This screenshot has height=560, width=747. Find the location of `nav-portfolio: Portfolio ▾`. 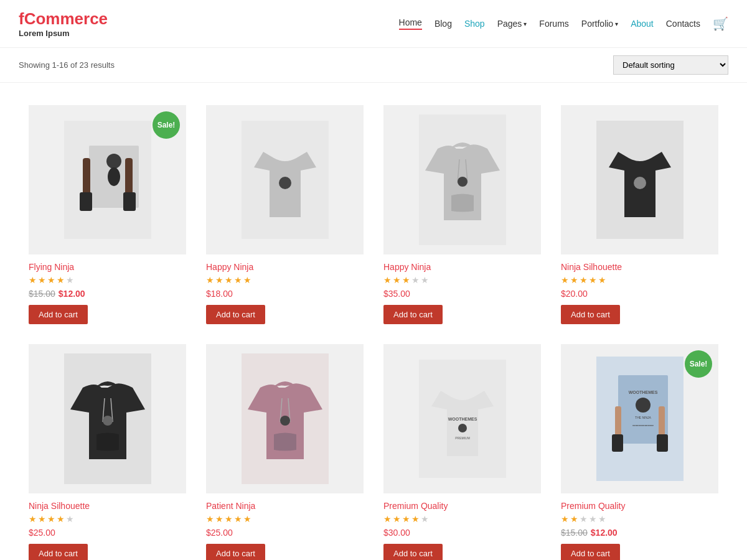

nav-portfolio: Portfolio ▾ is located at coordinates (600, 24).